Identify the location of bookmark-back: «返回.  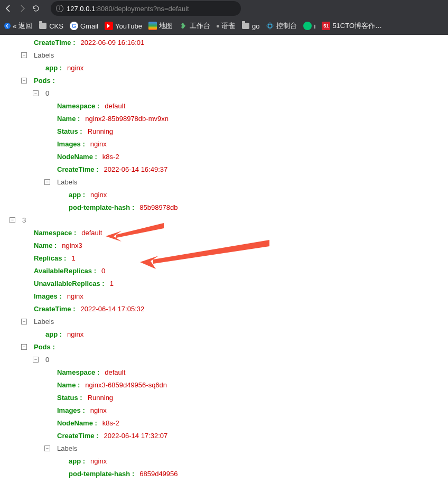
(18, 26).